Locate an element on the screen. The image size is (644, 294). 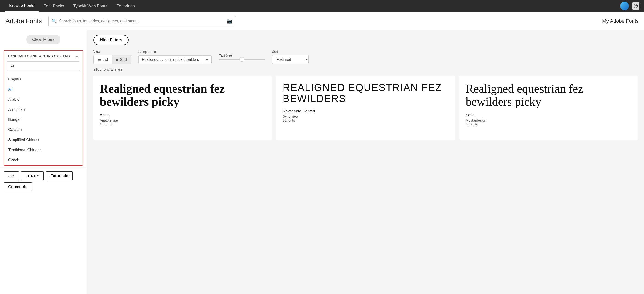
nav-foundries: Foundries is located at coordinates (126, 6).